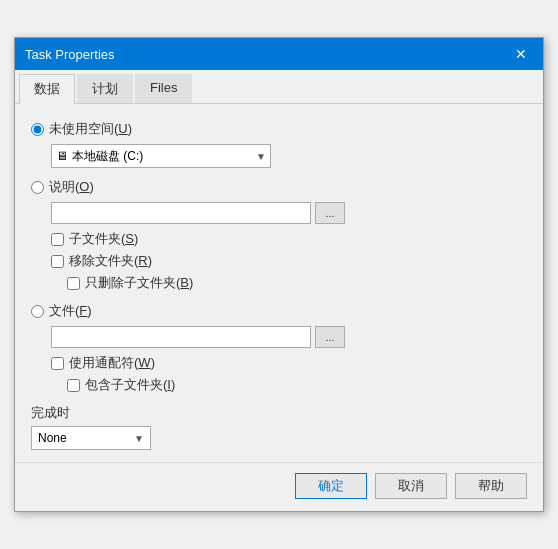  Describe the element at coordinates (58, 262) in the screenshot. I see `remove-folder-checkbox` at that location.